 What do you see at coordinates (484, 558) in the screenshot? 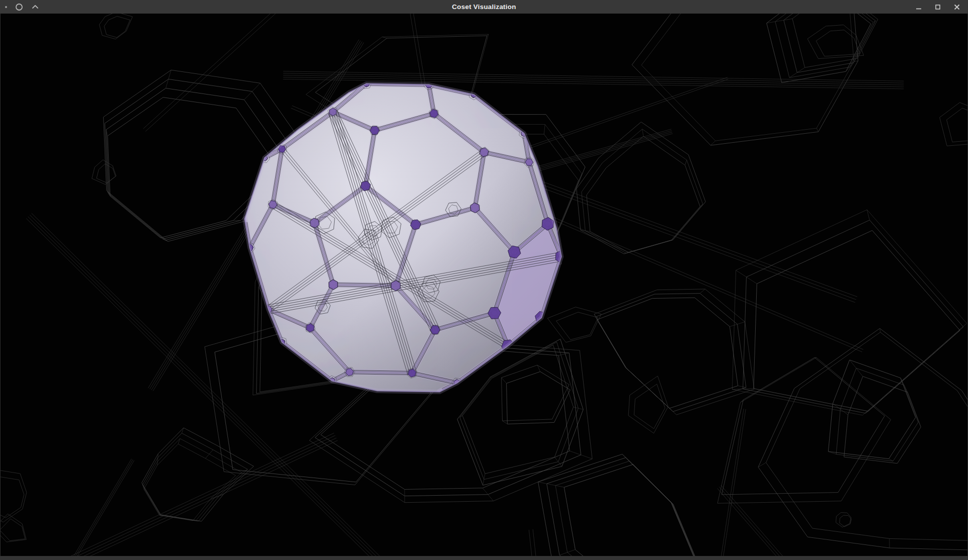
I see `window-bottom-border` at bounding box center [484, 558].